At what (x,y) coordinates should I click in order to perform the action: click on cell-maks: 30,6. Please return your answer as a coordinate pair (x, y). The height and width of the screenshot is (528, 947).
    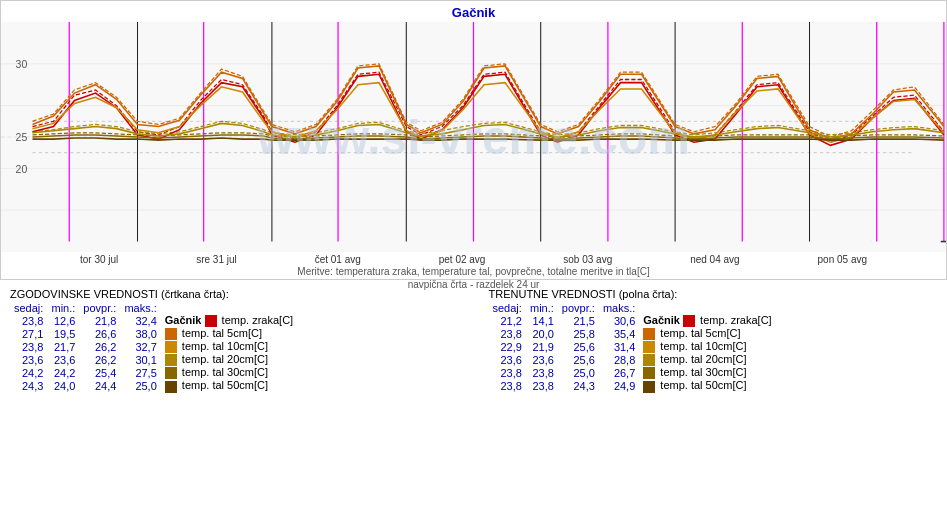
    Looking at the image, I should click on (619, 320).